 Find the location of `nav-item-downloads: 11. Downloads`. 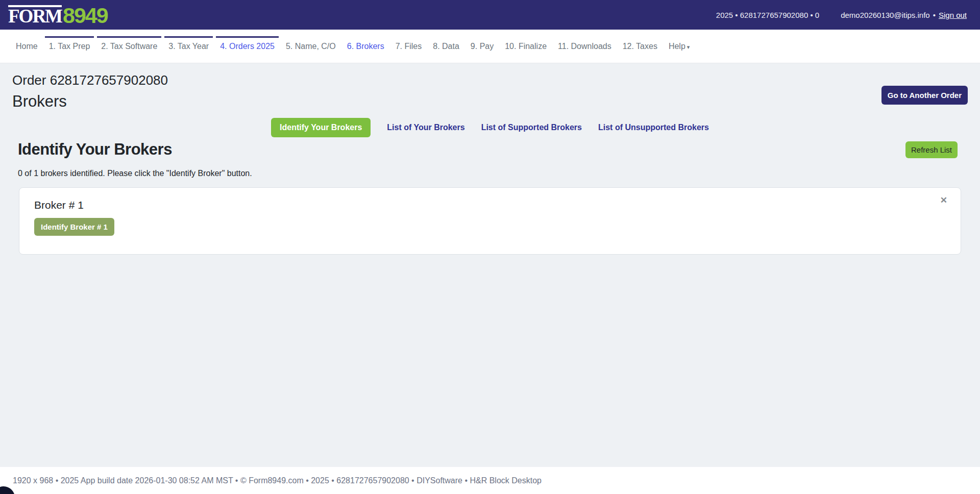

nav-item-downloads: 11. Downloads is located at coordinates (585, 46).